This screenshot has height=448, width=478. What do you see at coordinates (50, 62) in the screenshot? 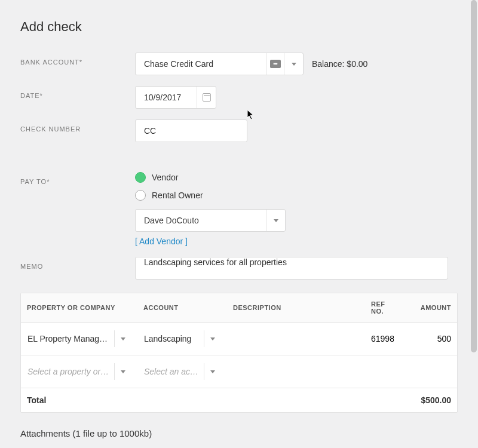
I see `label-text: BANK ACCOUNT` at bounding box center [50, 62].